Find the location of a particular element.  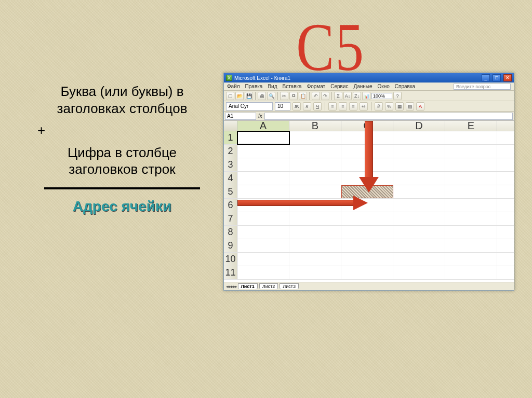

menu-edit: Правка is located at coordinates (254, 86).